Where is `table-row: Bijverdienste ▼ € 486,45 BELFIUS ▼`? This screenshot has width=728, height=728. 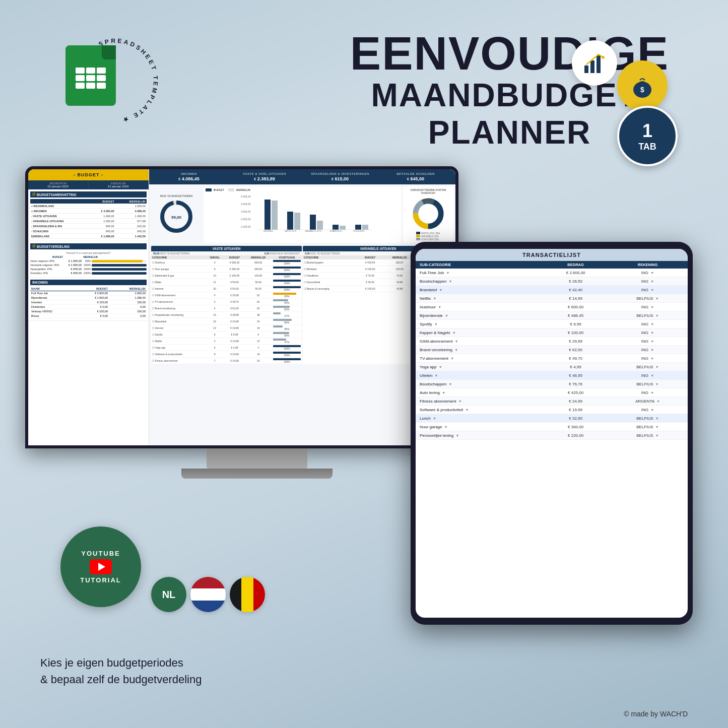 table-row: Bijverdienste ▼ € 486,45 BELFIUS ▼ is located at coordinates (552, 315).